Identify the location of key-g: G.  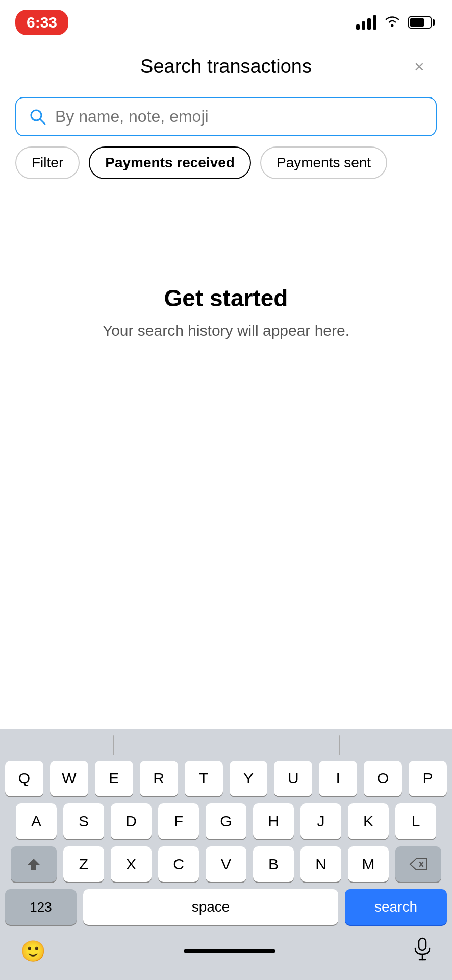
(226, 821).